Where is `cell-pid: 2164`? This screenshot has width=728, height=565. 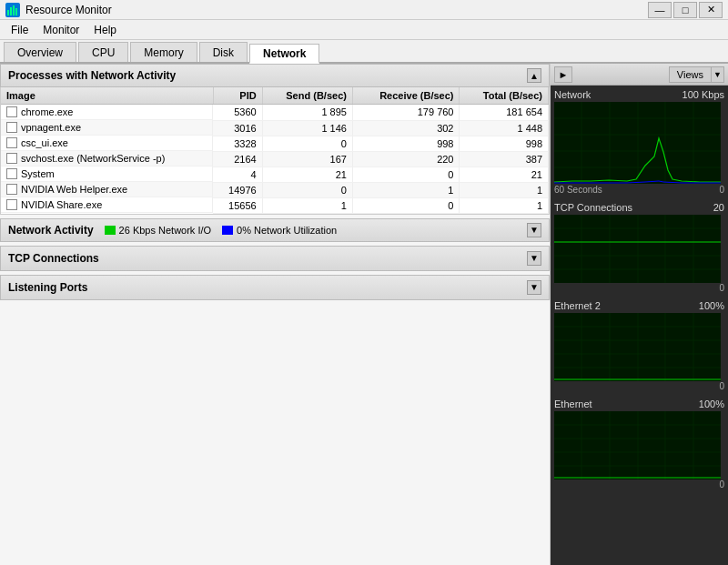
cell-pid: 2164 is located at coordinates (238, 158).